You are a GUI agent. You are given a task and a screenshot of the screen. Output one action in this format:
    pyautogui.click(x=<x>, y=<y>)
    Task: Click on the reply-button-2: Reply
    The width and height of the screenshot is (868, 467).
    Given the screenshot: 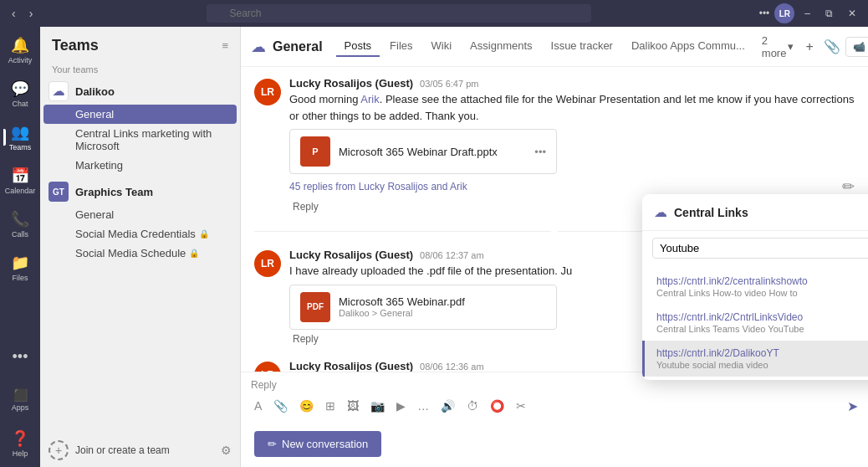 What is the action you would take?
    pyautogui.click(x=306, y=339)
    